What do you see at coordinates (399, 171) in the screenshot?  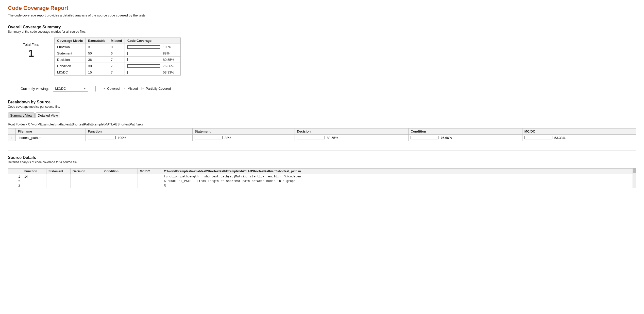 I see `col-d-path: C:\work\Examples\matlabtest\ShortestPath…` at bounding box center [399, 171].